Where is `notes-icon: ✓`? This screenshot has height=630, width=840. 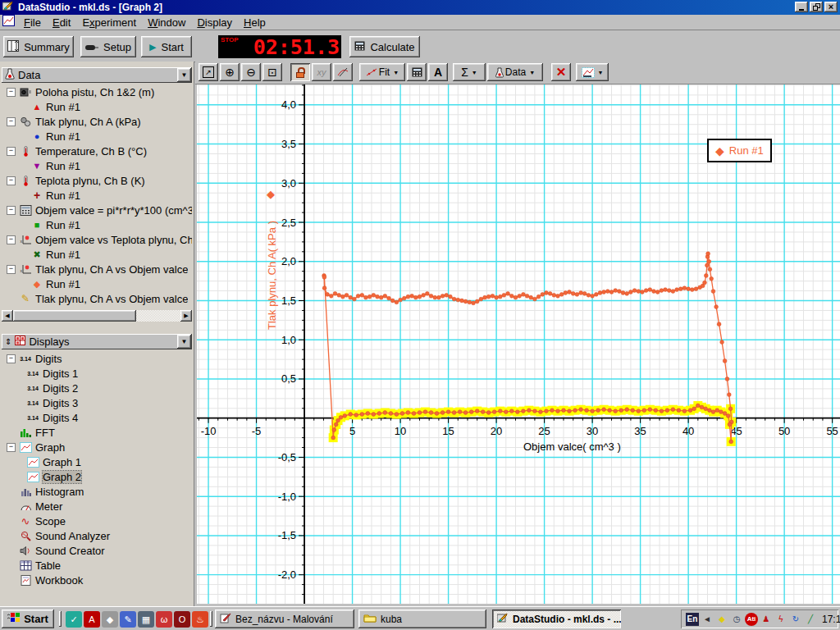
notes-icon: ✓ is located at coordinates (74, 619).